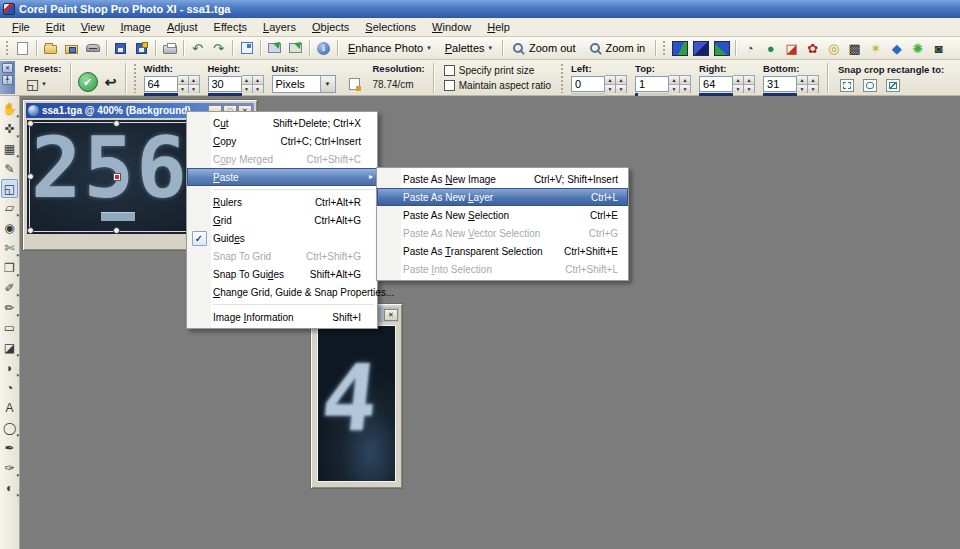 Image resolution: width=960 pixels, height=549 pixels. I want to click on height-value-slider, so click(225, 94).